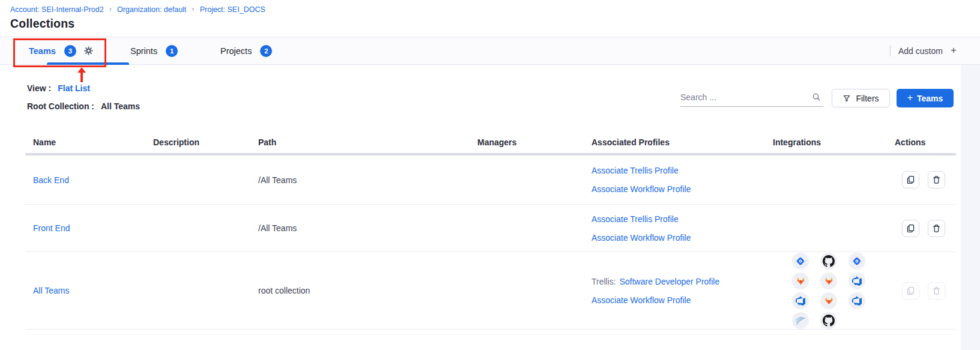 The image size is (980, 350). What do you see at coordinates (368, 291) in the screenshot?
I see `path-cell: root collection` at bounding box center [368, 291].